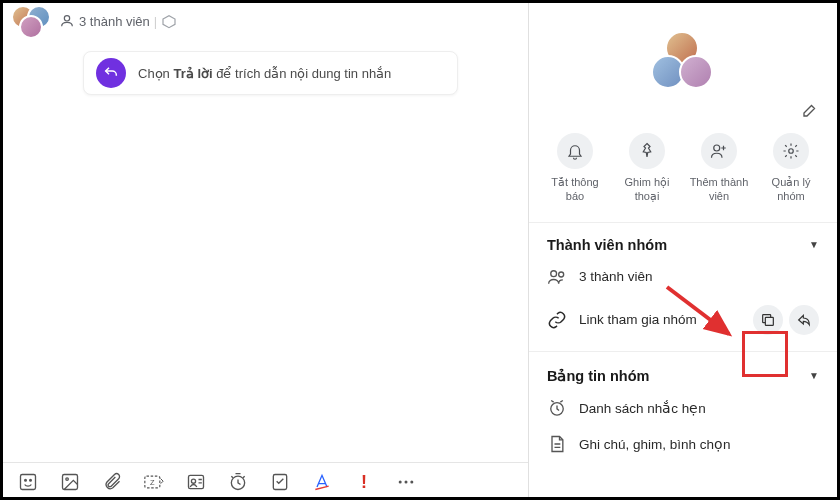 The height and width of the screenshot is (500, 840). Describe the element at coordinates (28, 482) in the screenshot. I see `sticker-icon` at that location.